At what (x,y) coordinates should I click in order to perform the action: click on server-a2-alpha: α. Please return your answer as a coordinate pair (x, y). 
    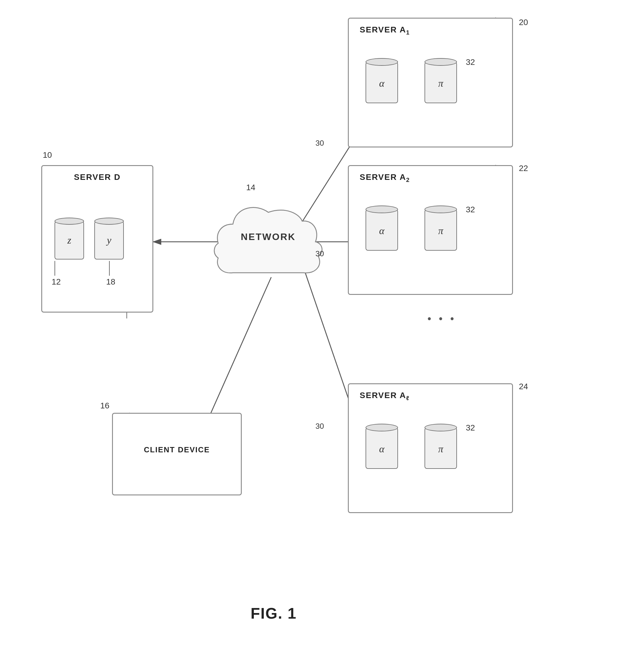
    Looking at the image, I should click on (382, 231).